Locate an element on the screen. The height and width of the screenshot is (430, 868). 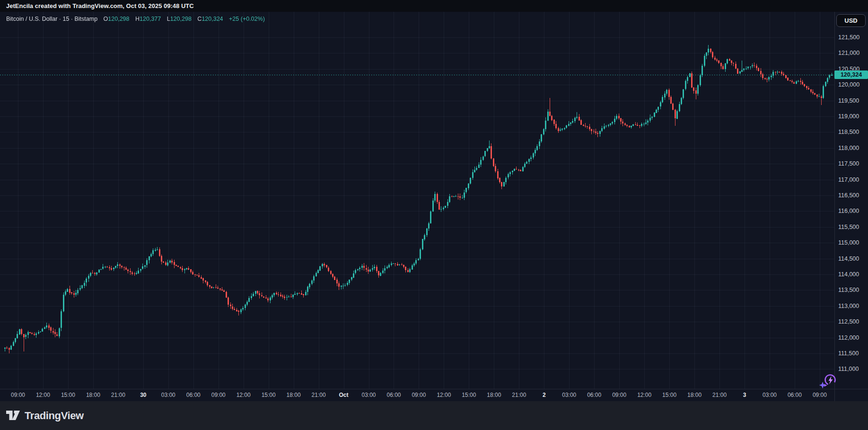
change-value: +25 (+0.02%) is located at coordinates (247, 19).